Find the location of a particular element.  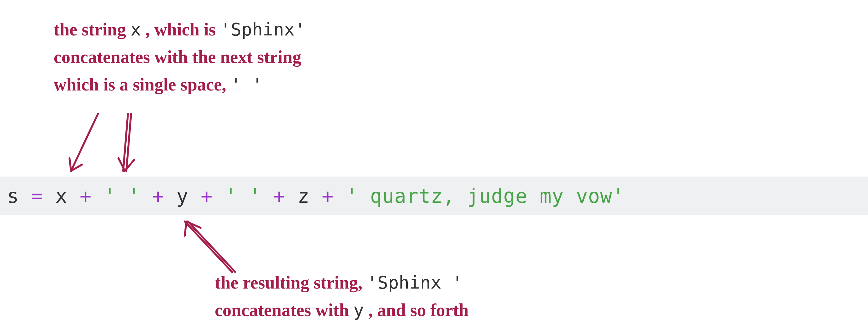

annotation-bottom: the resulting string, 'Sphinx ' concaten… is located at coordinates (342, 296).